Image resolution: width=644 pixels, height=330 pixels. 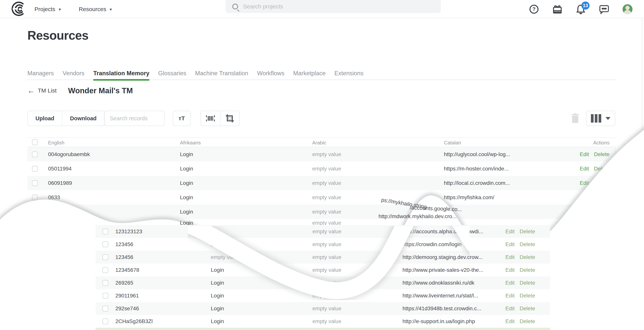 I want to click on gift-icon, so click(x=558, y=9).